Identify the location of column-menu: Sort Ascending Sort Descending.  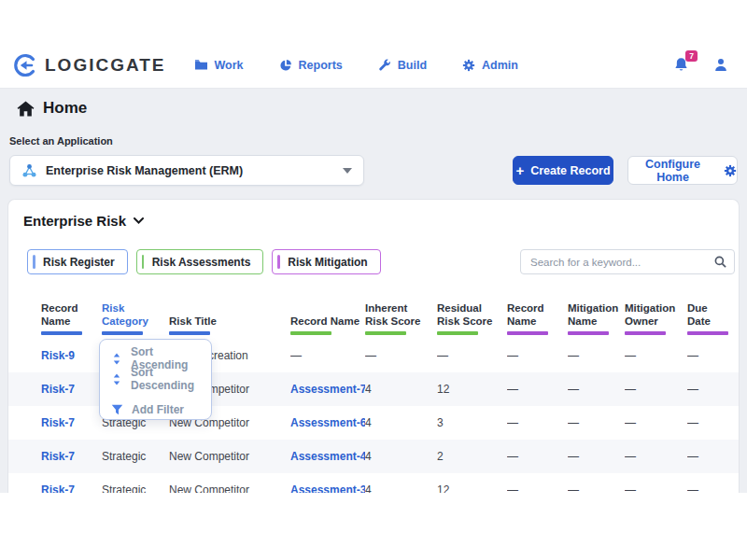
(155, 379).